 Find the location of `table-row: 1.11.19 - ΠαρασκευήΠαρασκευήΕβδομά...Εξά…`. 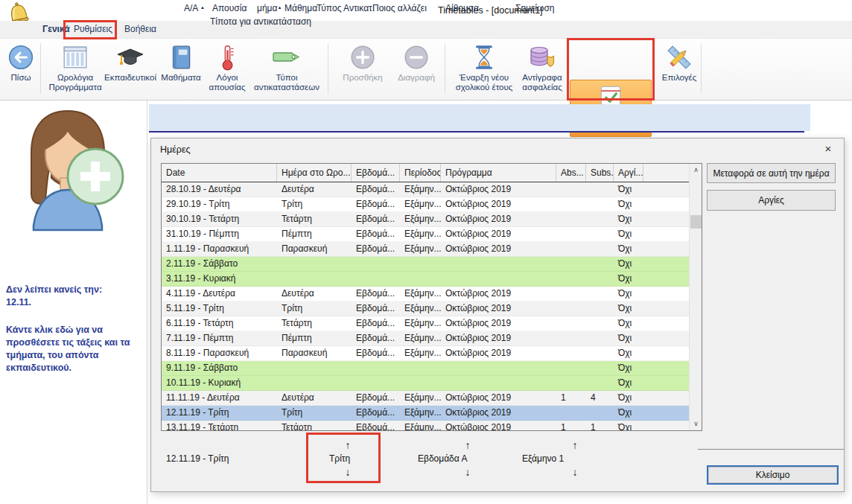

table-row: 1.11.19 - ΠαρασκευήΠαρασκευήΕβδομά...Εξά… is located at coordinates (425, 249).